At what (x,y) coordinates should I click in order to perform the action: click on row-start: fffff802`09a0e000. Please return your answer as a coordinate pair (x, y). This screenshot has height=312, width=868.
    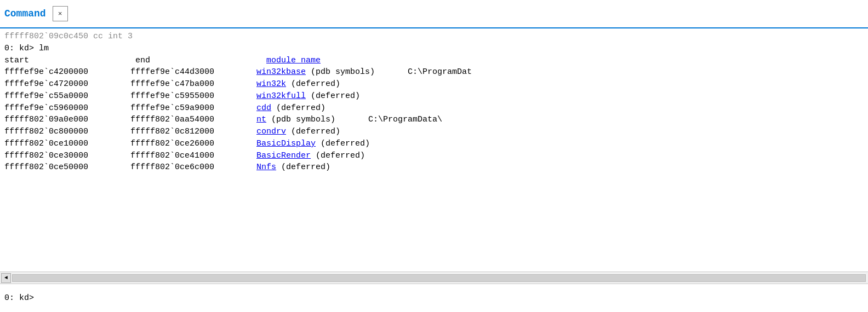
    Looking at the image, I should click on (67, 120).